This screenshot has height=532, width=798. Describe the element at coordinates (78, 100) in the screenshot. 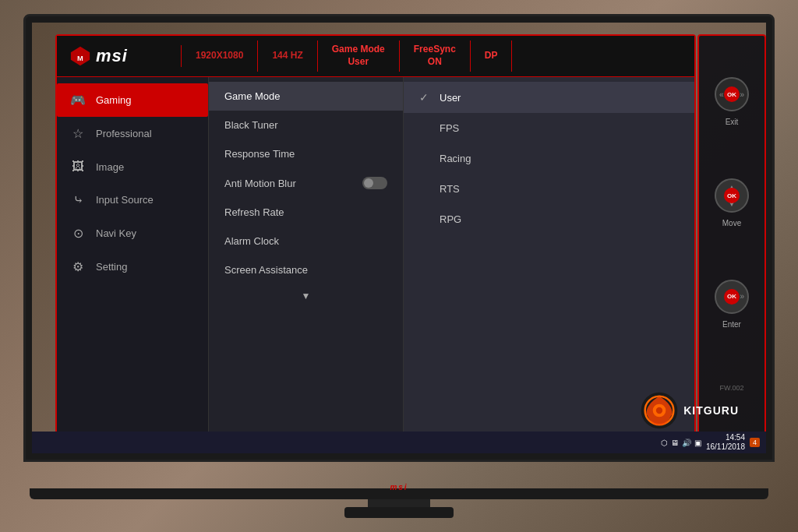

I see `gaming-icon: 🎮` at that location.